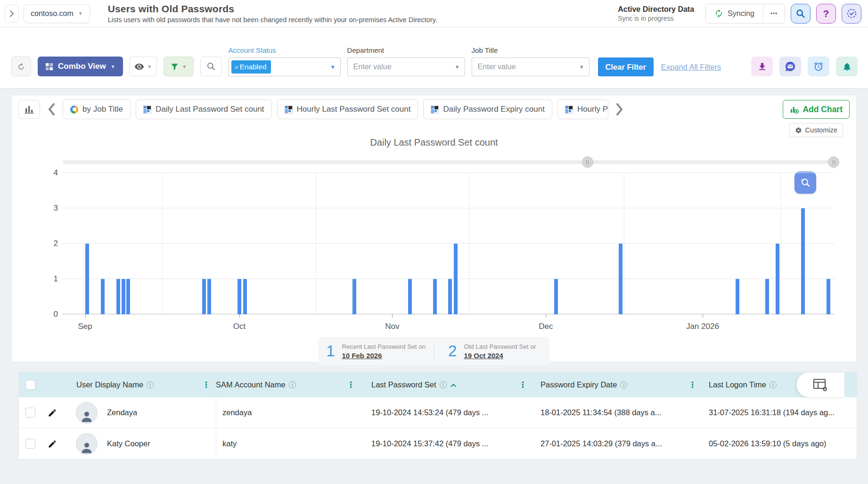 The image size is (868, 484). I want to click on y-gridline, so click(449, 243).